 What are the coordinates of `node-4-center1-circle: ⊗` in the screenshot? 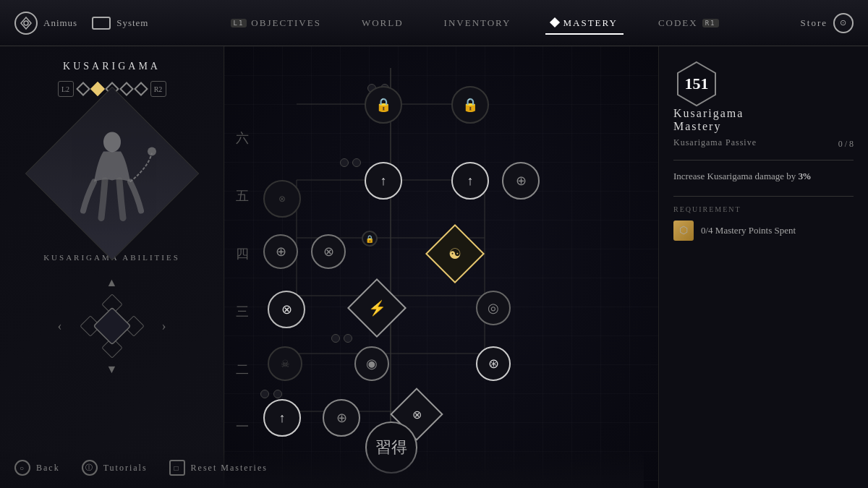 It's located at (328, 252).